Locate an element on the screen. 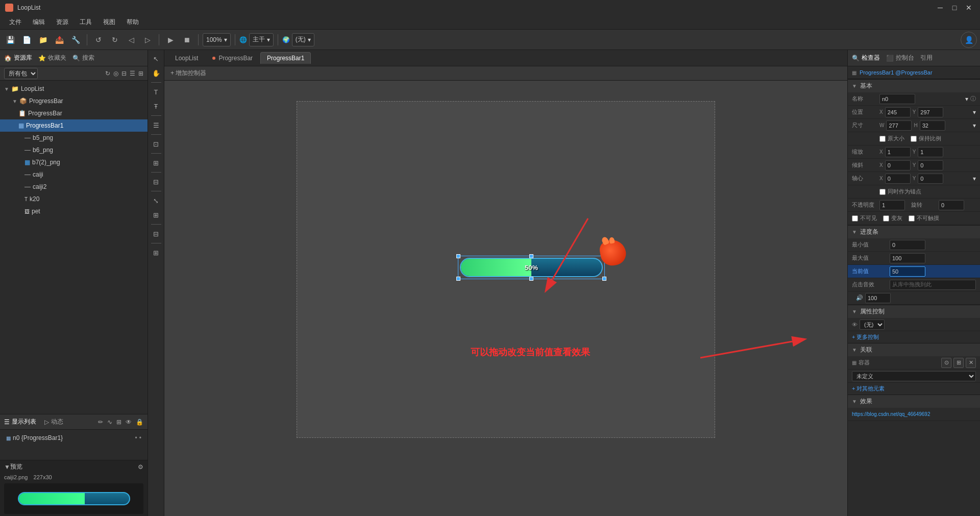 The height and width of the screenshot is (516, 980). eye-icon: 👁 is located at coordinates (129, 422).